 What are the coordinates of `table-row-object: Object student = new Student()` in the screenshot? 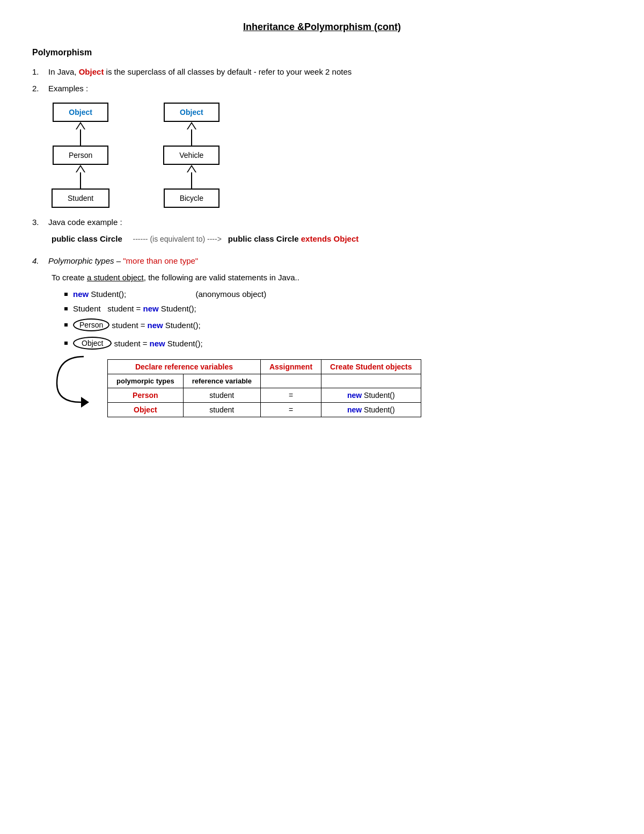 It's located at (265, 410).